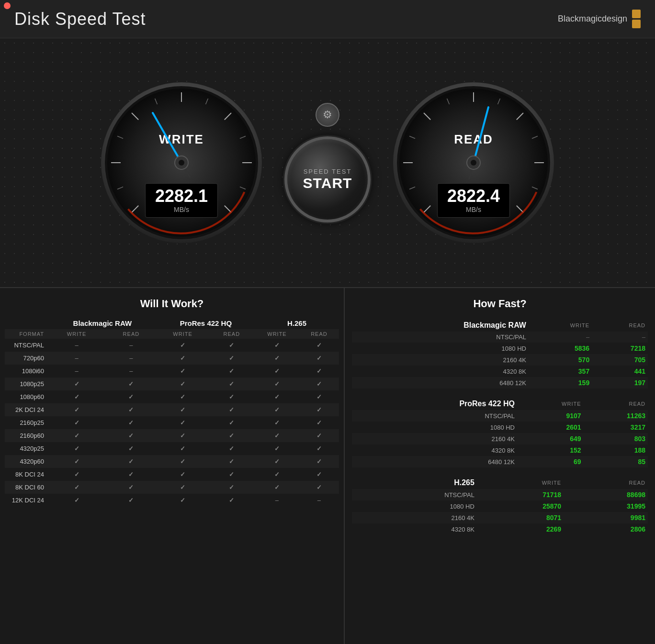 This screenshot has height=644, width=655. What do you see at coordinates (328, 115) in the screenshot?
I see `settings-button: ⚙` at bounding box center [328, 115].